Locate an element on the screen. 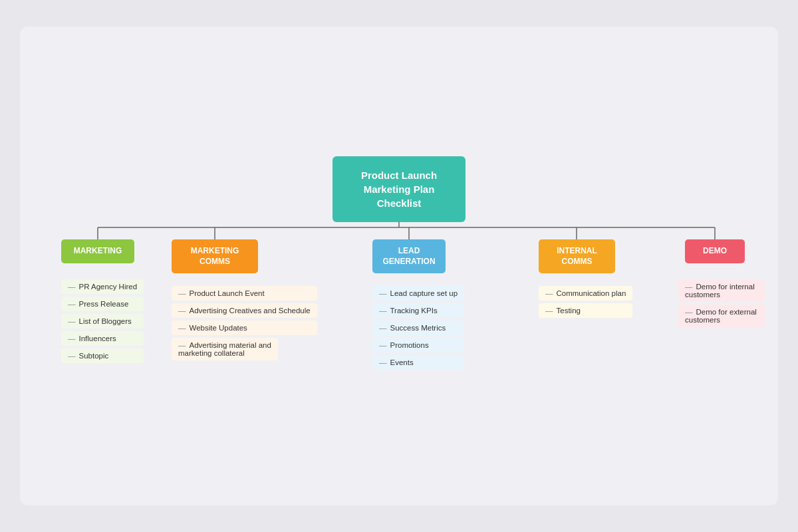  list-item: —Product Launch Event is located at coordinates (245, 293).